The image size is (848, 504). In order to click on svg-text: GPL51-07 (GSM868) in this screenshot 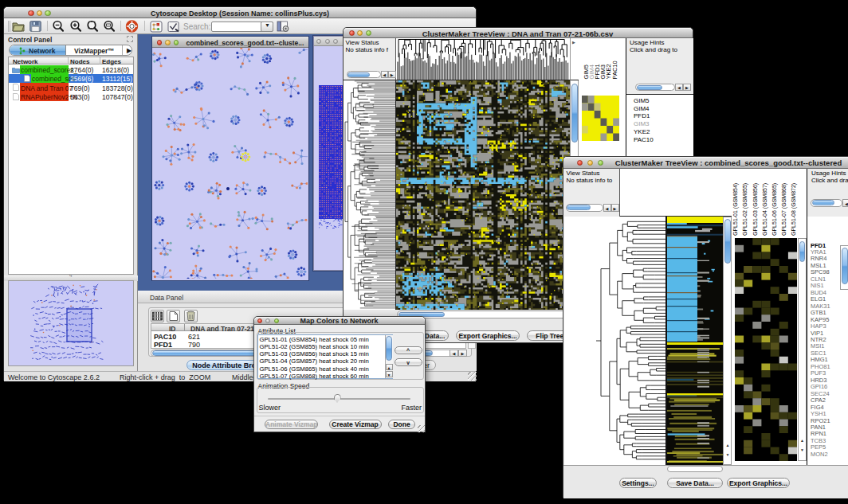, I will do `click(784, 209)`.